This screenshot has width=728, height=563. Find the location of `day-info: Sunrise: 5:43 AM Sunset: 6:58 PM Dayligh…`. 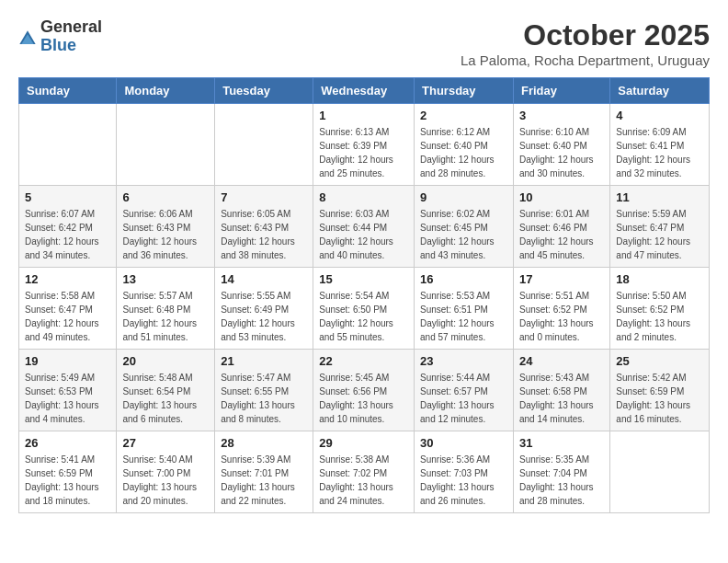

day-info: Sunrise: 5:43 AM Sunset: 6:58 PM Dayligh… is located at coordinates (562, 398).